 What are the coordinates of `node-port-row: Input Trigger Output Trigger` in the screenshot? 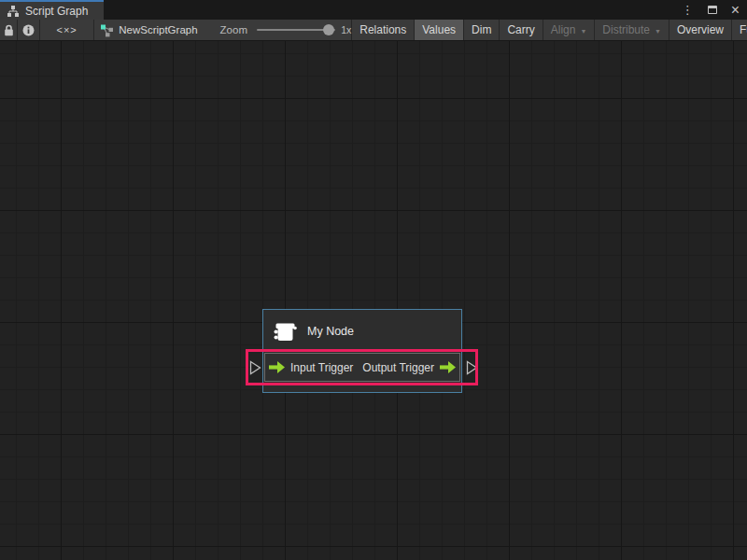 It's located at (362, 368).